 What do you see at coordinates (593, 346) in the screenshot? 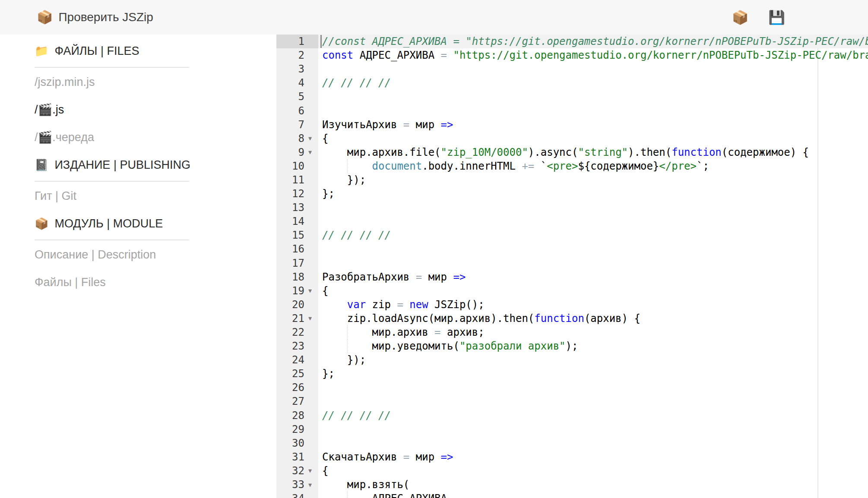
I see `code-line: мир.уведомить("разобрали архив");` at bounding box center [593, 346].